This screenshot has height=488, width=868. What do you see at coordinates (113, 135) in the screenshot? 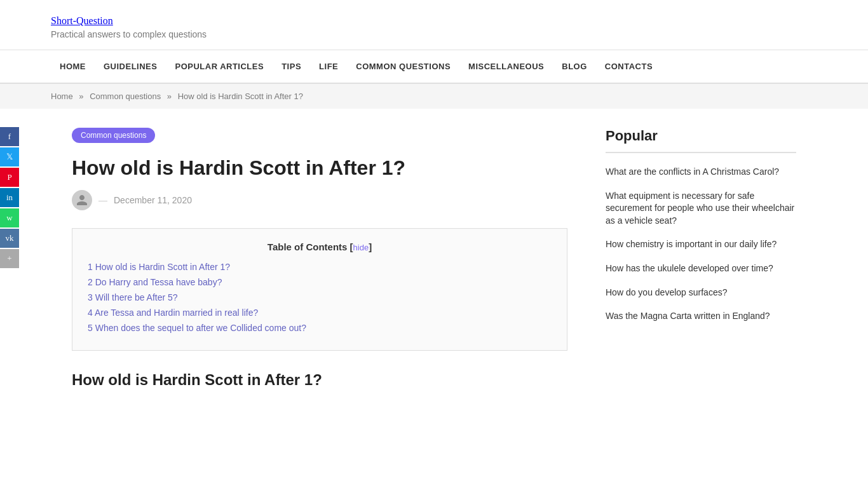
I see `category-tag: Common questions` at bounding box center [113, 135].